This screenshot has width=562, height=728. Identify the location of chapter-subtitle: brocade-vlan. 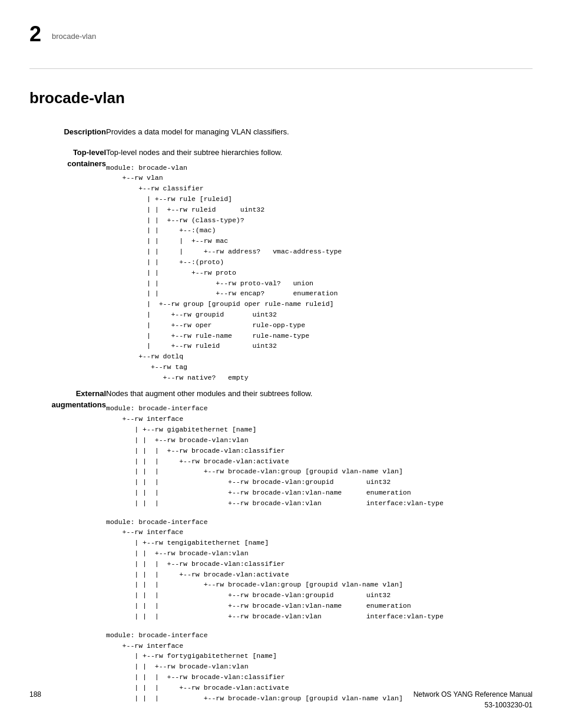
(74, 37).